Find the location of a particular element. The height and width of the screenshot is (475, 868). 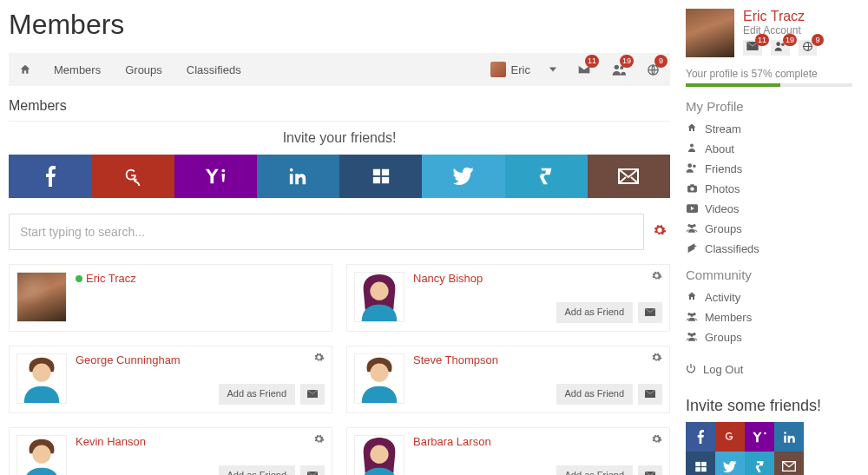

side-foursquare-icon is located at coordinates (760, 464).